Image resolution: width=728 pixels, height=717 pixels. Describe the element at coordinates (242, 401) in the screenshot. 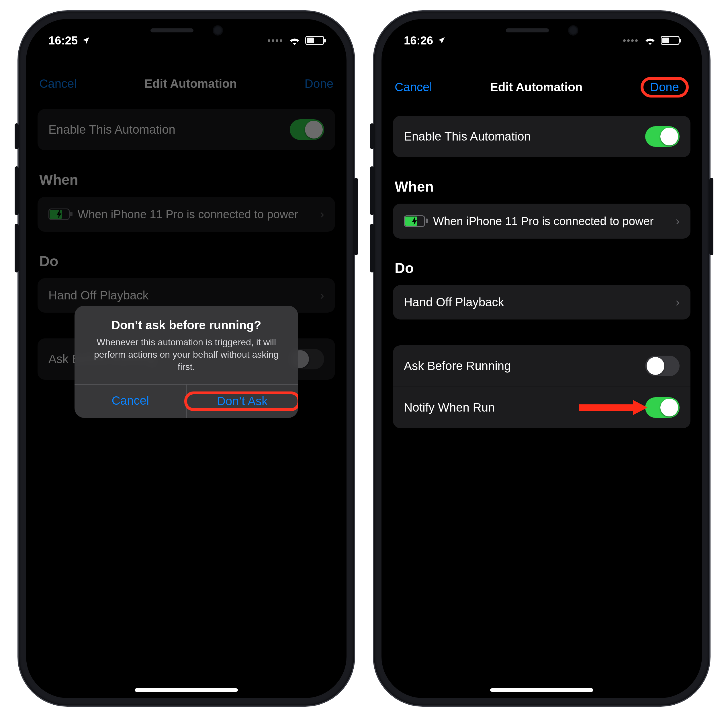

I see `dialog-confirm-button: Don’t Ask` at that location.